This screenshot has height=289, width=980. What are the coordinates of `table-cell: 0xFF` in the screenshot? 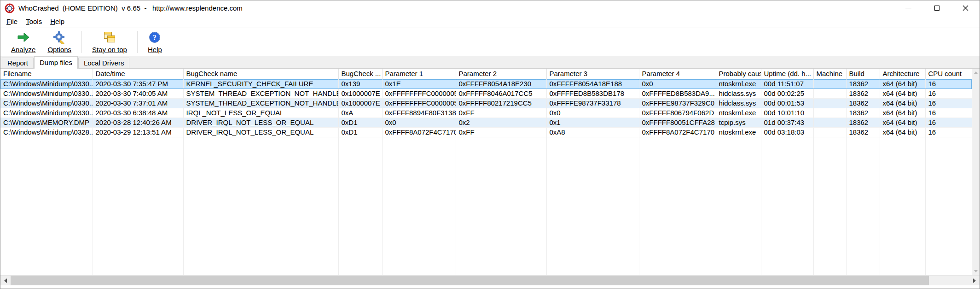 It's located at (501, 112).